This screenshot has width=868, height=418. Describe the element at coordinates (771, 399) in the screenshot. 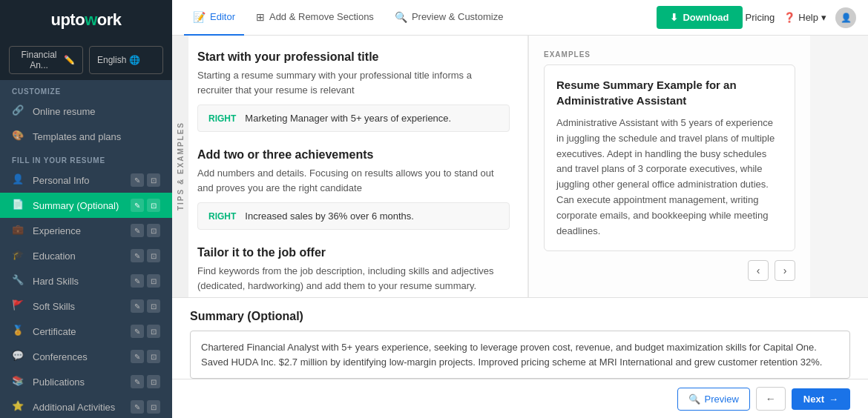

I see `back-arrow-icon: ←` at that location.